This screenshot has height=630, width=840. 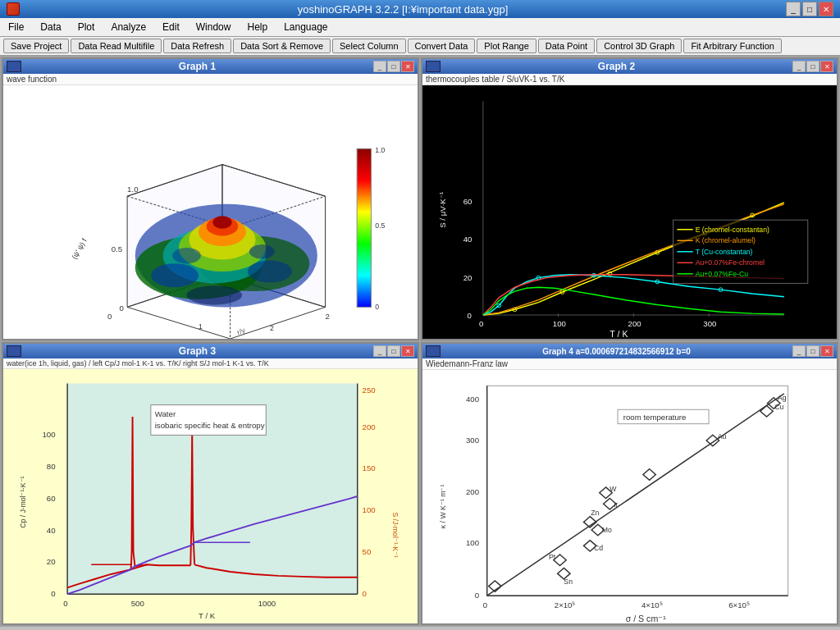 I want to click on window-controls: _ □ ✕, so click(x=810, y=9).